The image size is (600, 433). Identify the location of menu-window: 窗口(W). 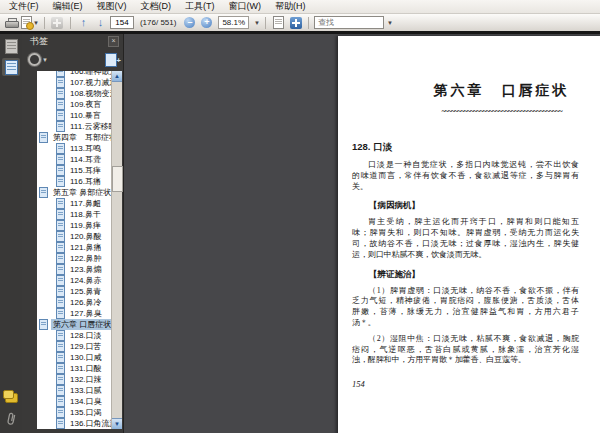
(246, 6).